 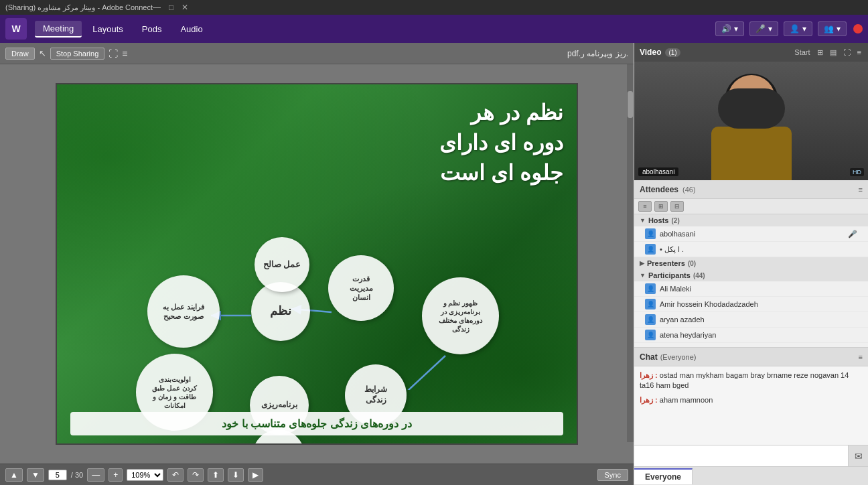 What do you see at coordinates (751, 476) in the screenshot?
I see `chat-footer: Everyone` at bounding box center [751, 476].